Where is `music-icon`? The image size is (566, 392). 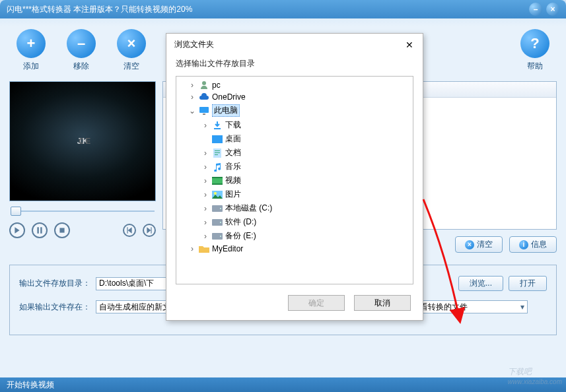
music-icon is located at coordinates (217, 167).